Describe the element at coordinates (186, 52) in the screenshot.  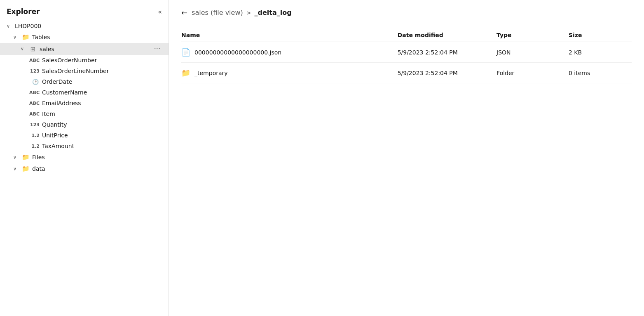
I see `file-icon: 📄` at that location.